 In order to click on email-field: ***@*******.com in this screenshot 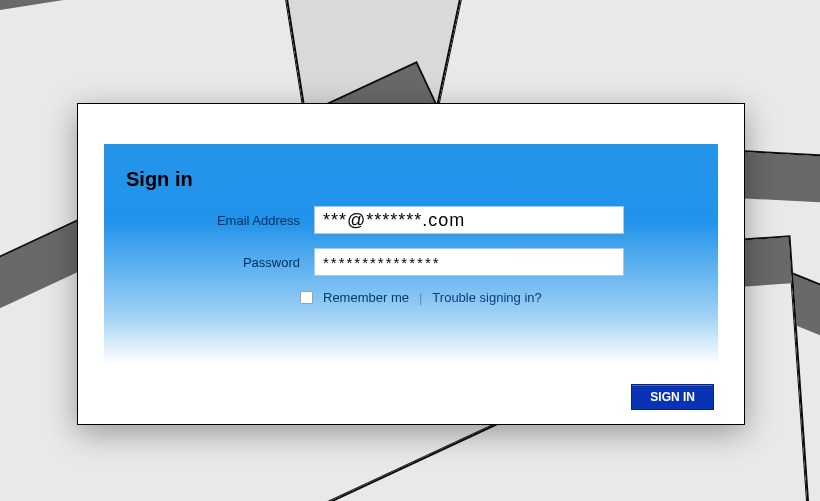, I will do `click(469, 220)`.